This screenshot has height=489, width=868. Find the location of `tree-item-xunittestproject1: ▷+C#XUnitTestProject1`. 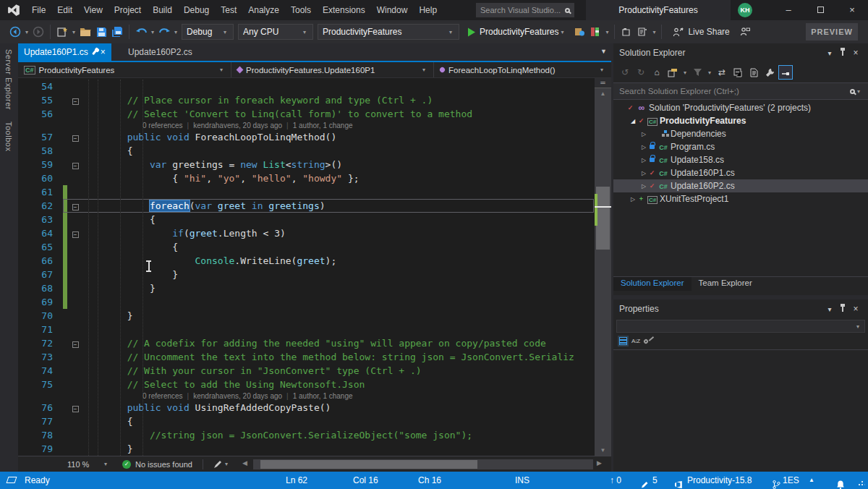

tree-item-xunittestproject1: ▷+C#XUnitTestProject1 is located at coordinates (741, 199).